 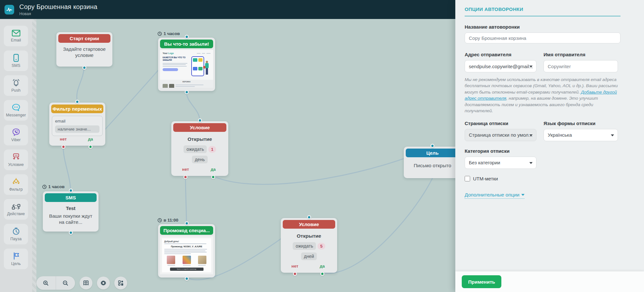 What do you see at coordinates (200, 149) in the screenshot?
I see `node-condition-open-1: Условие Открытие ожидать1 день нет да` at bounding box center [200, 149].